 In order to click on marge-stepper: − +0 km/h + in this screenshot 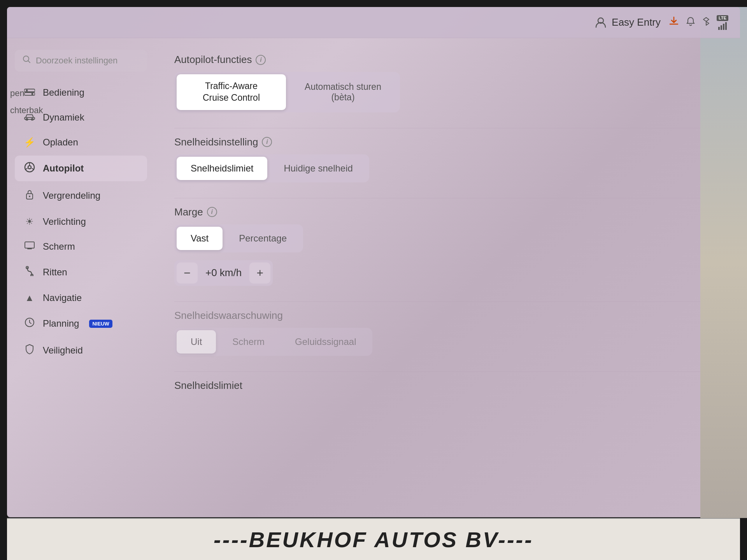, I will do `click(223, 273)`.